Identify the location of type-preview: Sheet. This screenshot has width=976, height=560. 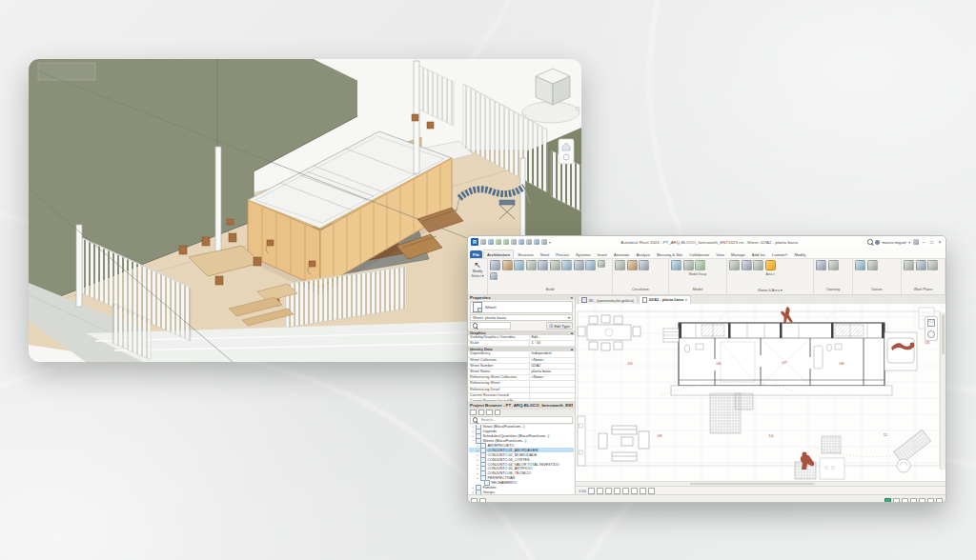
(521, 307).